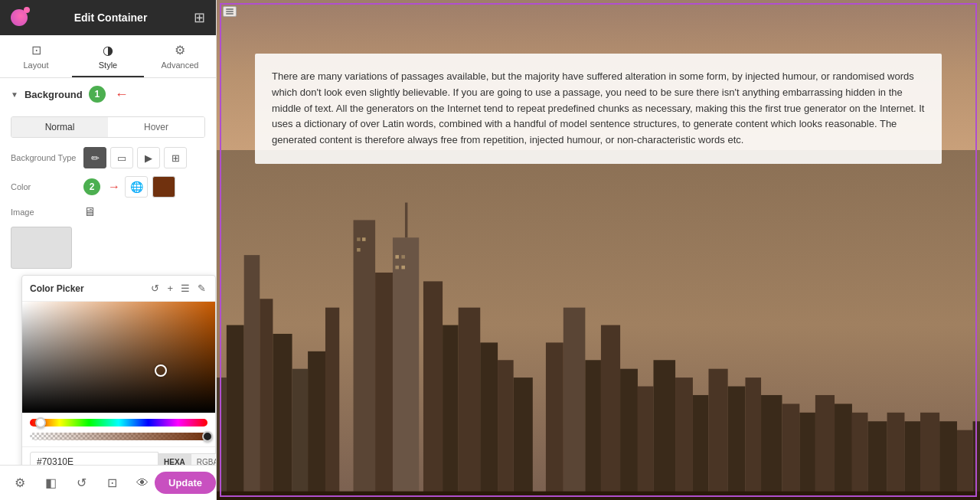 This screenshot has height=500, width=980. I want to click on toolbar-responsive-btn: ⊡, so click(112, 483).